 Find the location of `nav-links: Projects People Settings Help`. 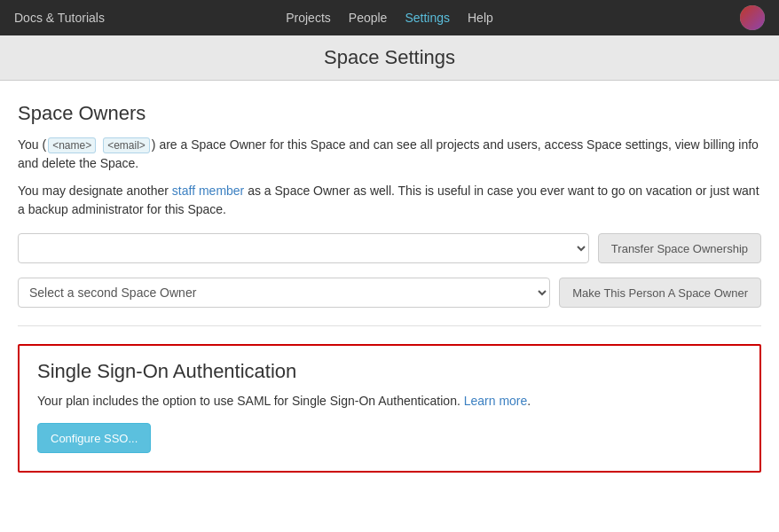

nav-links: Projects People Settings Help is located at coordinates (390, 18).